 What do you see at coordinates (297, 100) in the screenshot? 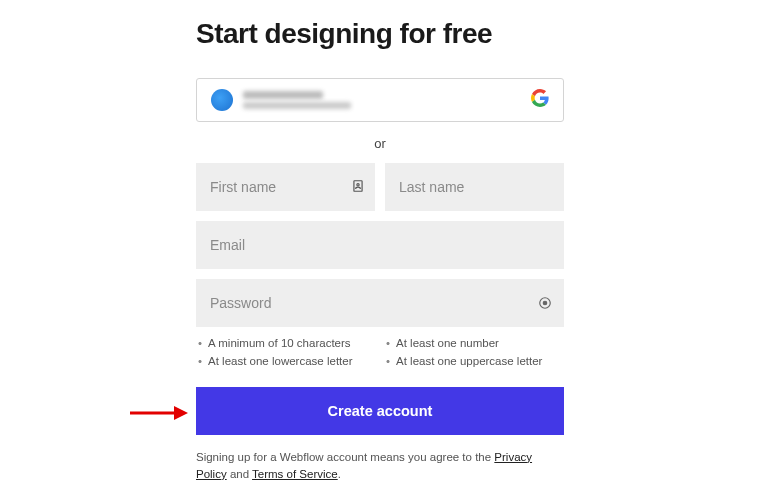
I see `redacted-account-text` at bounding box center [297, 100].